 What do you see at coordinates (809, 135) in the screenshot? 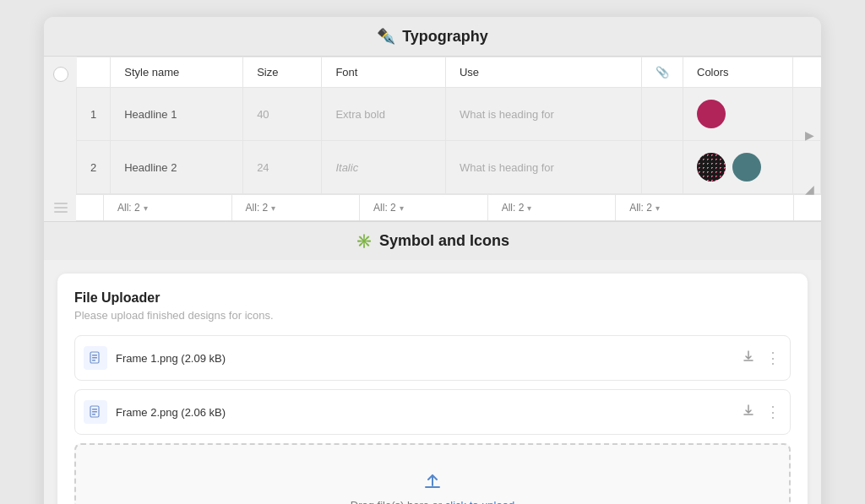
I see `right-arrow-icon: ▶` at bounding box center [809, 135].